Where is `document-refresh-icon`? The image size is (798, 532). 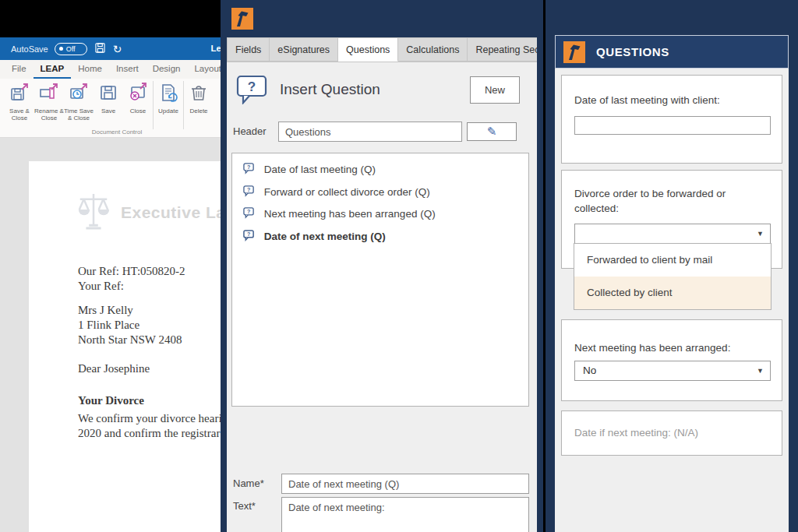
document-refresh-icon is located at coordinates (168, 93).